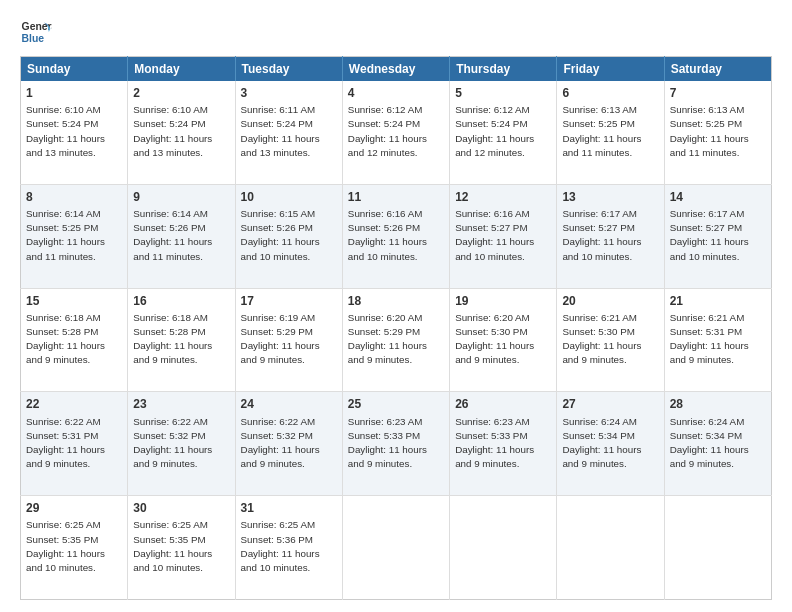  I want to click on header: General Blue, so click(396, 32).